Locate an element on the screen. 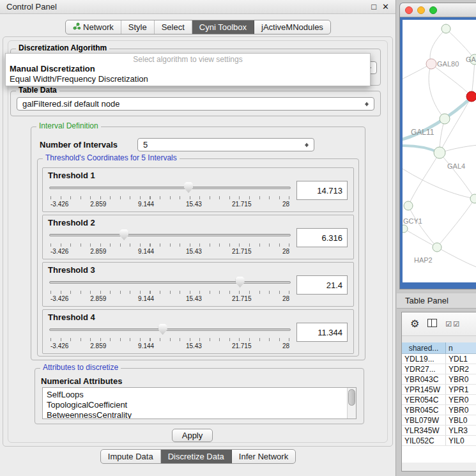 This screenshot has height=476, width=476. network-node-label: GCY1 is located at coordinates (413, 221).